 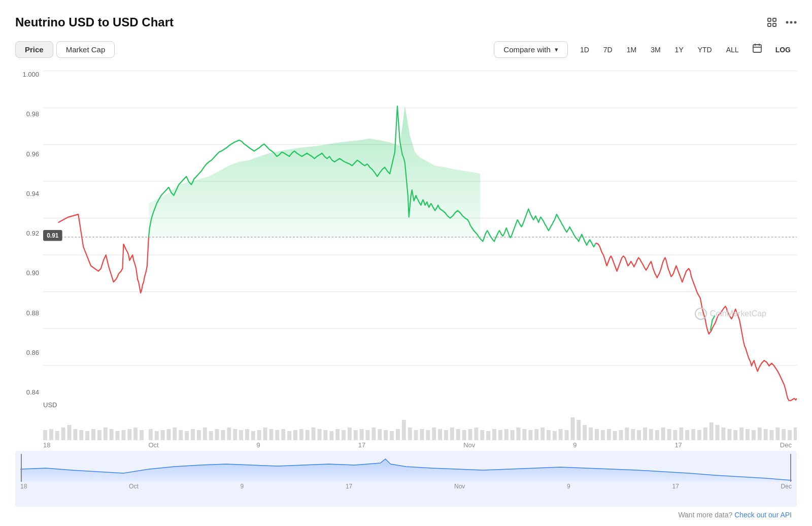 What do you see at coordinates (787, 486) in the screenshot?
I see `mini-x-dec: Dec` at bounding box center [787, 486].